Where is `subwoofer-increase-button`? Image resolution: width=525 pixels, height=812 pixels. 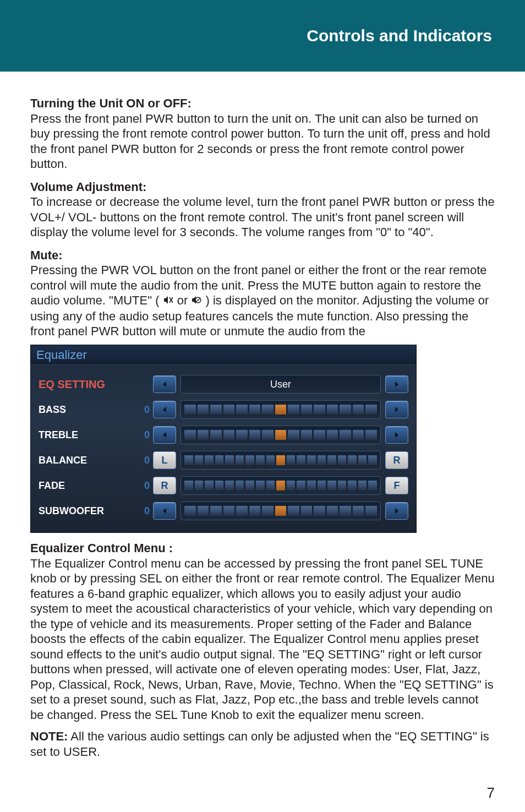
subwoofer-increase-button is located at coordinates (397, 511).